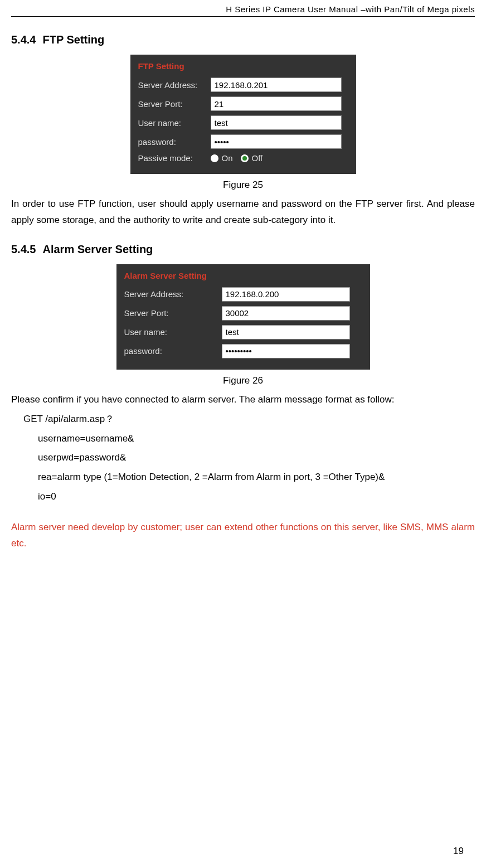  Describe the element at coordinates (98, 249) in the screenshot. I see `section-title: Alarm Server Setting` at that location.